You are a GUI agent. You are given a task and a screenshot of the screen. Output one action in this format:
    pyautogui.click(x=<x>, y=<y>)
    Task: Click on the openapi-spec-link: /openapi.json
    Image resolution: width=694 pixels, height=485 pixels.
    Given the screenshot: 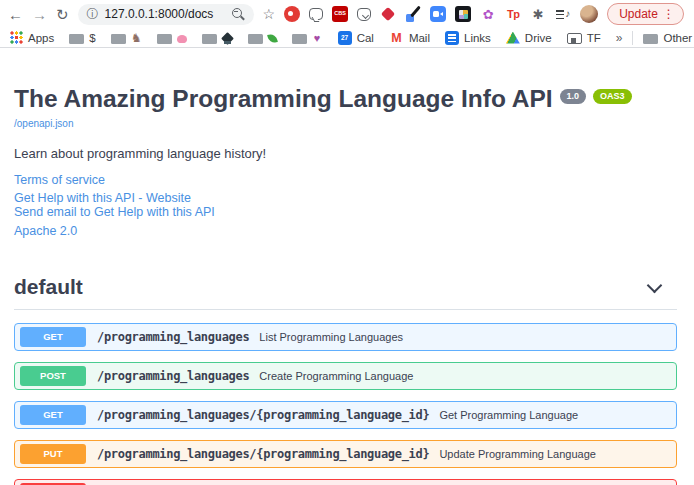 What is the action you would take?
    pyautogui.click(x=44, y=124)
    